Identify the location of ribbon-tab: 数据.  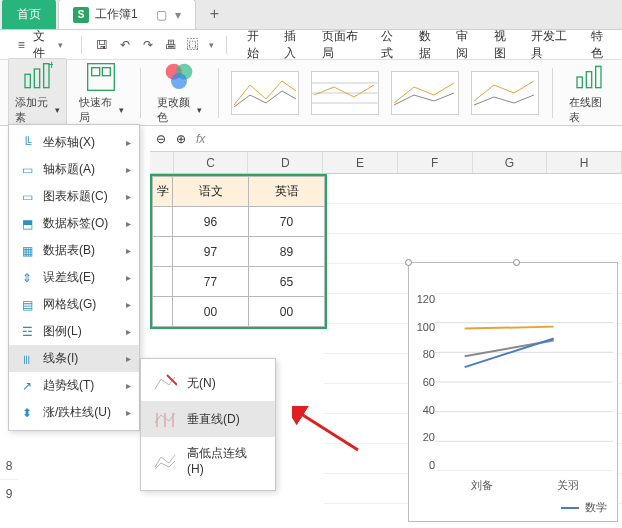
(430, 45).